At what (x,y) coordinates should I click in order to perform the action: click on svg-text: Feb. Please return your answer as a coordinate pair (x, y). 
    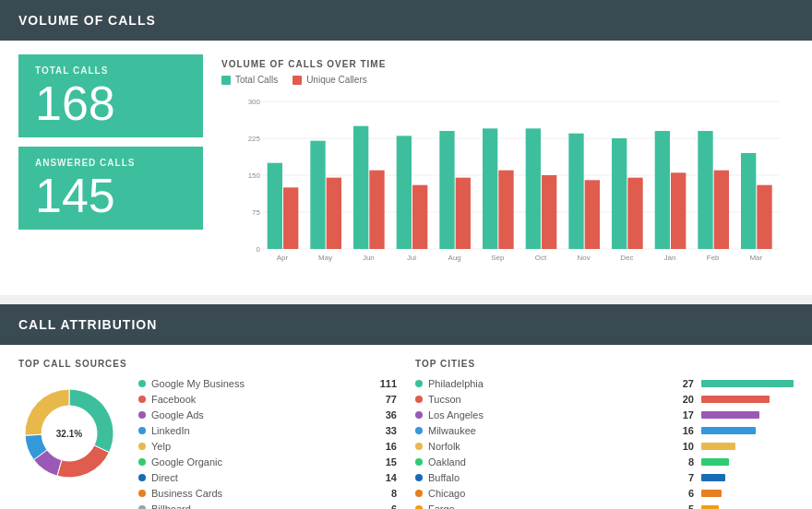
    Looking at the image, I should click on (713, 258).